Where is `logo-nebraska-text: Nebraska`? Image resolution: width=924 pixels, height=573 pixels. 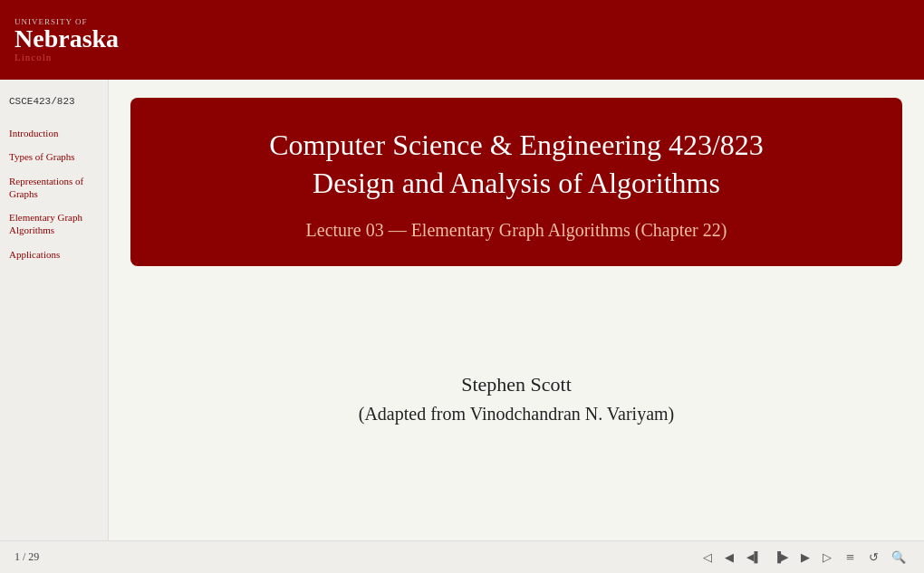 logo-nebraska-text: Nebraska is located at coordinates (67, 39).